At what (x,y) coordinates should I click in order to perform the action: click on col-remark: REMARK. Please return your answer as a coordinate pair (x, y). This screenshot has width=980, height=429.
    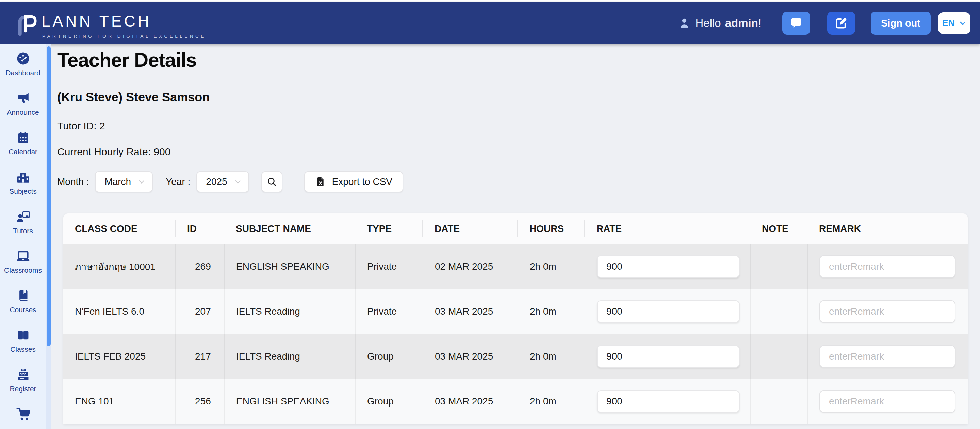
    Looking at the image, I should click on (888, 229).